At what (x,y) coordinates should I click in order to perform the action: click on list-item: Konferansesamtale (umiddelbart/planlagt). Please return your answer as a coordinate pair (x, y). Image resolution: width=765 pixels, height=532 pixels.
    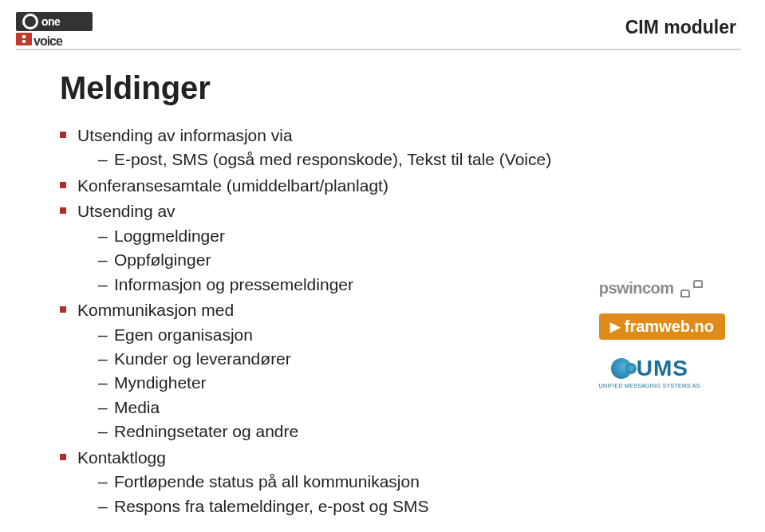
    Looking at the image, I should click on (400, 186).